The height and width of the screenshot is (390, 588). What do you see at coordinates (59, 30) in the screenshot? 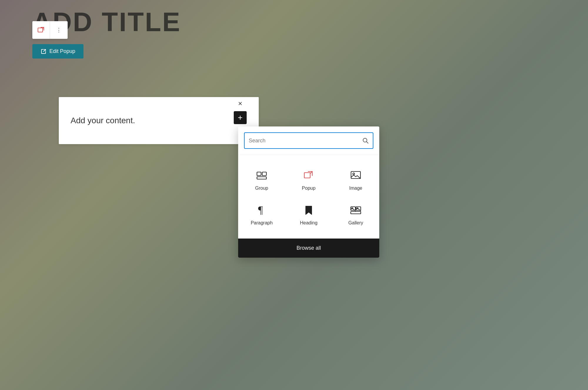
I see `more-options-button: ⋮` at bounding box center [59, 30].